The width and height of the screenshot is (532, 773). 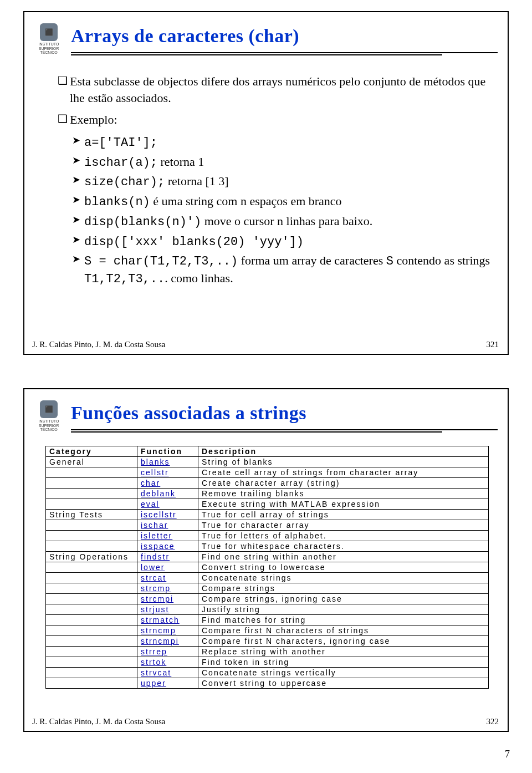 What do you see at coordinates (267, 589) in the screenshot?
I see `table-row: strcmpCompare strings` at bounding box center [267, 589].